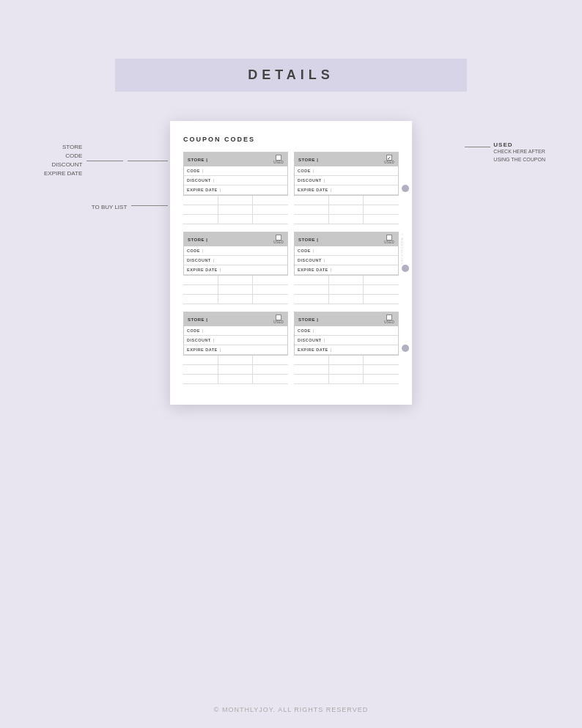 This screenshot has height=728, width=582. I want to click on used-checkbox-5: USED, so click(279, 320).